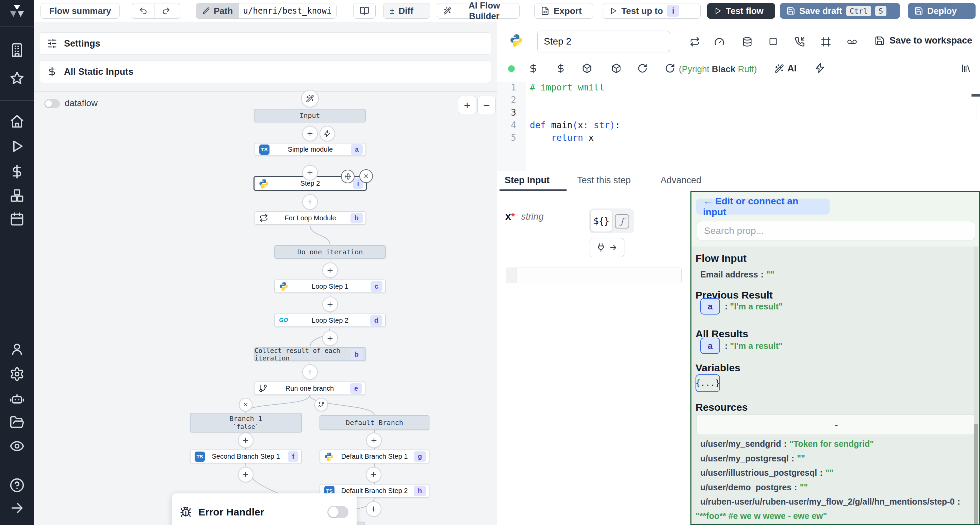 This screenshot has height=525, width=980. Describe the element at coordinates (17, 172) in the screenshot. I see `variables-dollar-icon` at that location.